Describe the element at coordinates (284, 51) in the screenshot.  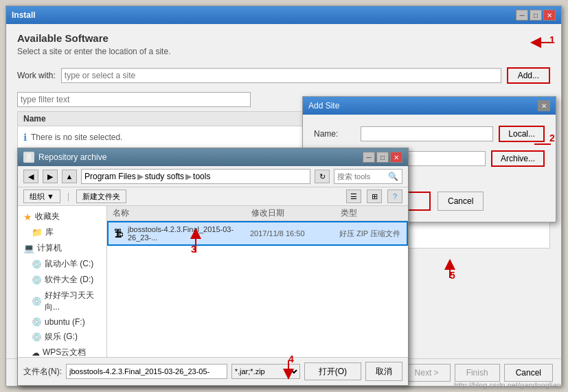
I see `install-subtitle: Select a site or enter the location of a…` at that location.